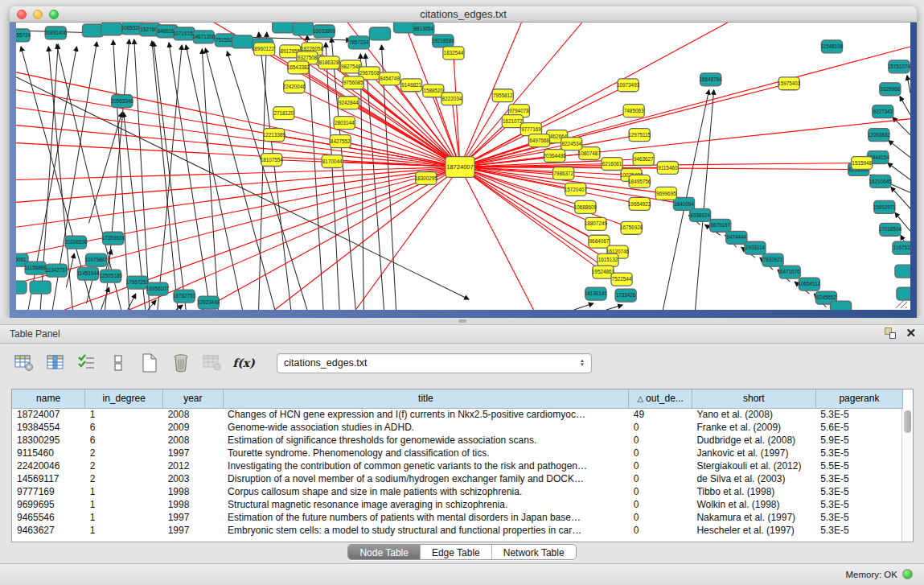 The width and height of the screenshot is (924, 585). Describe the element at coordinates (54, 14) in the screenshot. I see `zoom-window-button` at that location.